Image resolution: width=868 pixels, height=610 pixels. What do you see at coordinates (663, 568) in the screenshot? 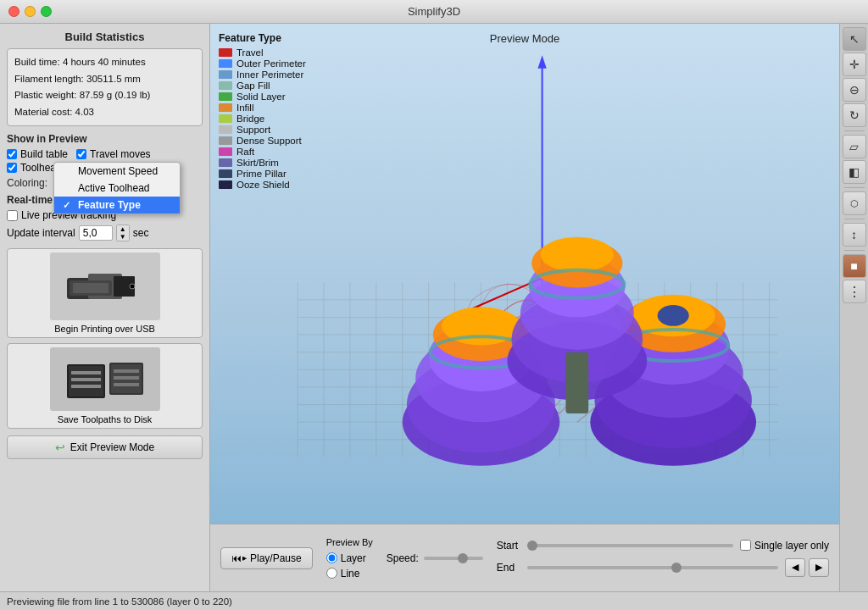
I see `end-row: End ◀ ▶` at bounding box center [663, 568].